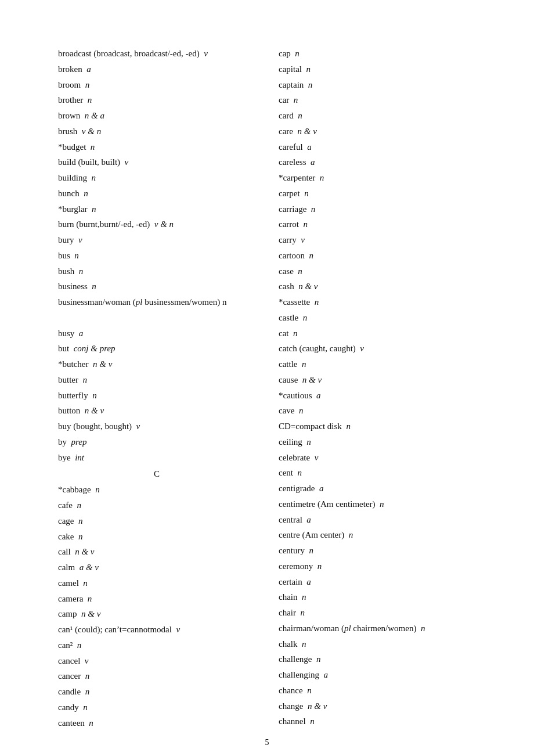  Describe the element at coordinates (377, 302) in the screenshot. I see `list-item: *cassette n` at that location.